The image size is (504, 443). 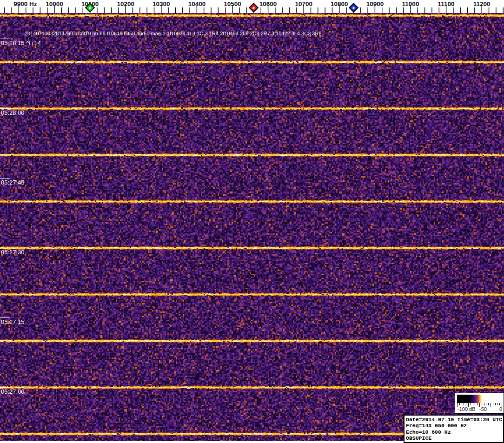 What do you see at coordinates (54, 4) in the screenshot?
I see `freq-tick-label: 10000` at bounding box center [54, 4].